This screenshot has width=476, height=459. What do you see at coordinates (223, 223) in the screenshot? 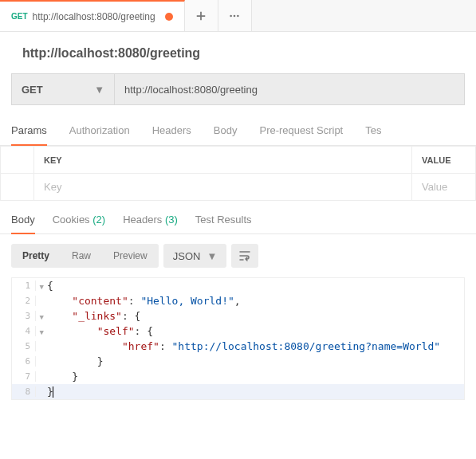
I see `resp-tab-testresults: Test Results` at bounding box center [223, 223].